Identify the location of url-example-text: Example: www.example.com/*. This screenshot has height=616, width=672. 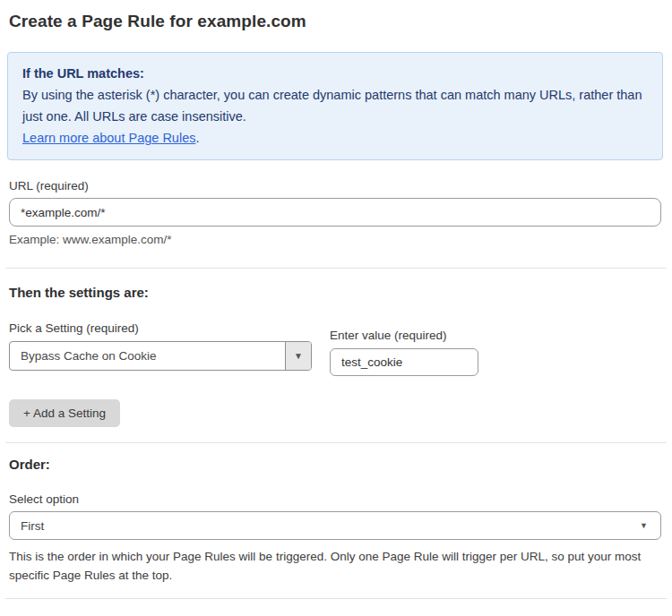
(335, 240).